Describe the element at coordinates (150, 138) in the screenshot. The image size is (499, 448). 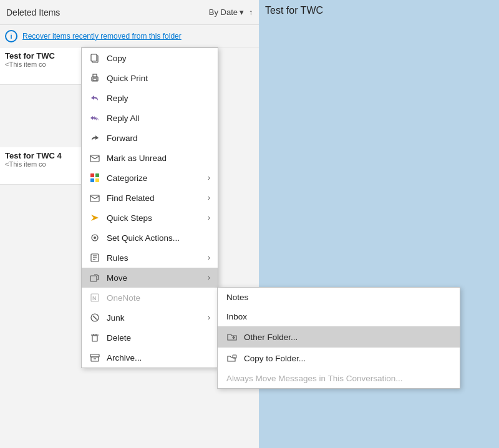
I see `menu-item-forward: Forward` at that location.